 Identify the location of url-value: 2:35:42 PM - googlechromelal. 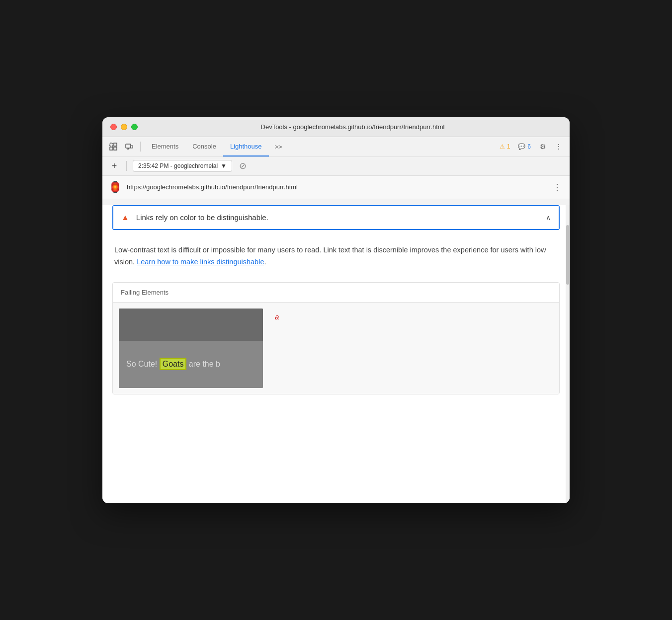
(178, 166).